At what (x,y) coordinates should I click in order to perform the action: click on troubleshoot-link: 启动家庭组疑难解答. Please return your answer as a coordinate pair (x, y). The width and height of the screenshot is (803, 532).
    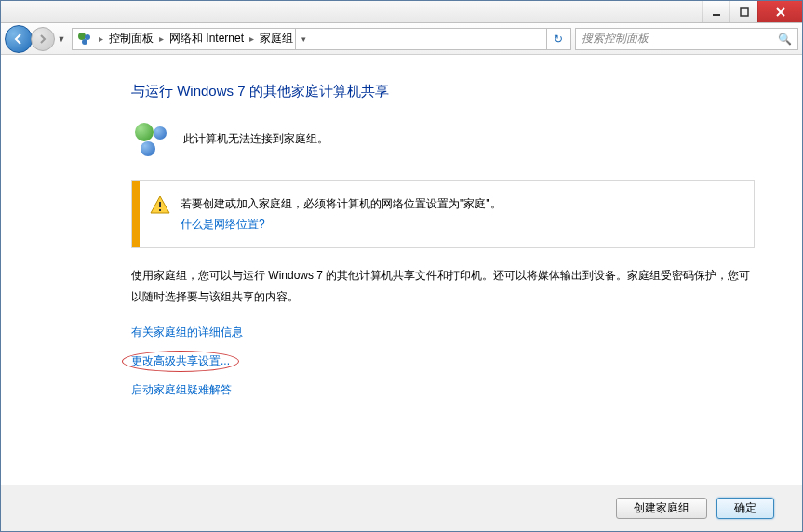
    Looking at the image, I should click on (181, 391).